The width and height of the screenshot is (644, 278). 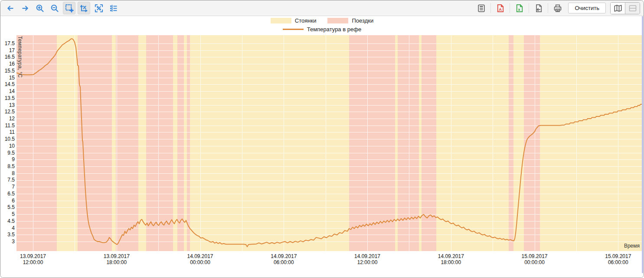 I want to click on svg-text: x, so click(x=519, y=9).